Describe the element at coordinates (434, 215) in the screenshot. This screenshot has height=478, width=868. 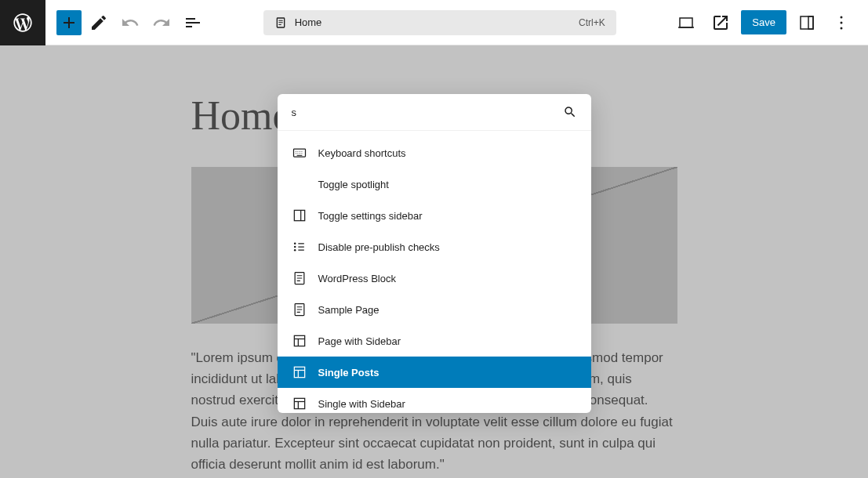
I see `command-item: Toggle settings sidebar` at that location.